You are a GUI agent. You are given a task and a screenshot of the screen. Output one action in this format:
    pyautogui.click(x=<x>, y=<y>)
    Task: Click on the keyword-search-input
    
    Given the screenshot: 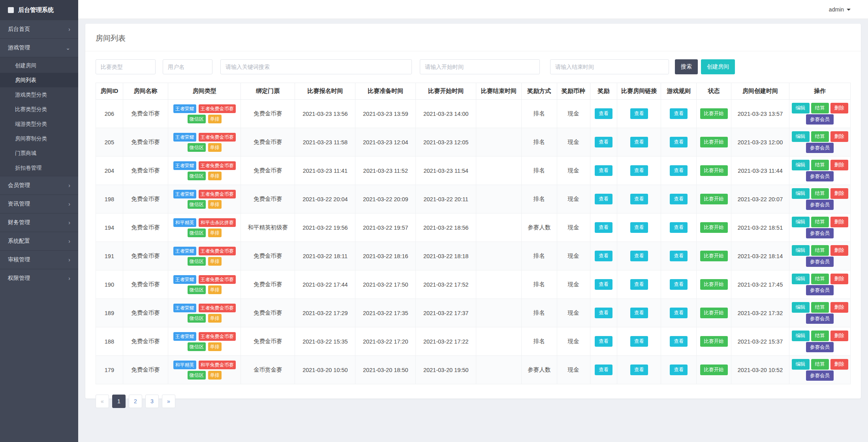 What is the action you would take?
    pyautogui.click(x=316, y=67)
    